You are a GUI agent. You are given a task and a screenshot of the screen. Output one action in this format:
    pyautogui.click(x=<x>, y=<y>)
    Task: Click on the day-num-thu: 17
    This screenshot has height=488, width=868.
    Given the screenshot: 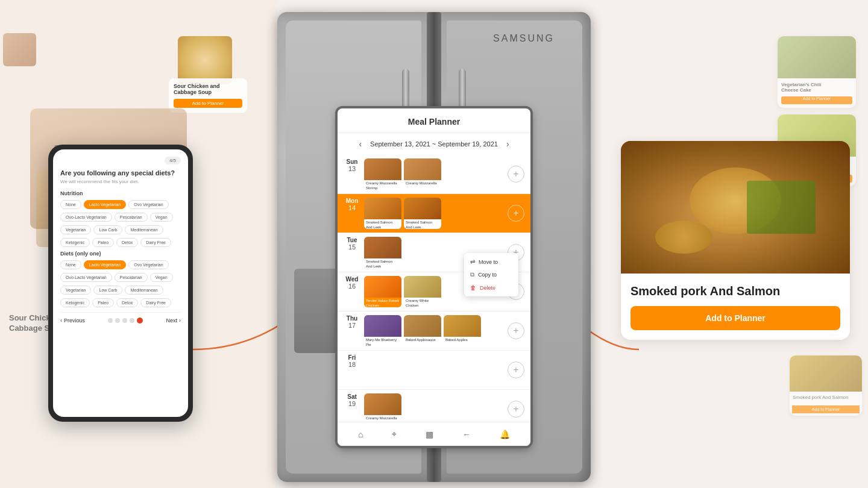 What is the action you would take?
    pyautogui.click(x=352, y=325)
    